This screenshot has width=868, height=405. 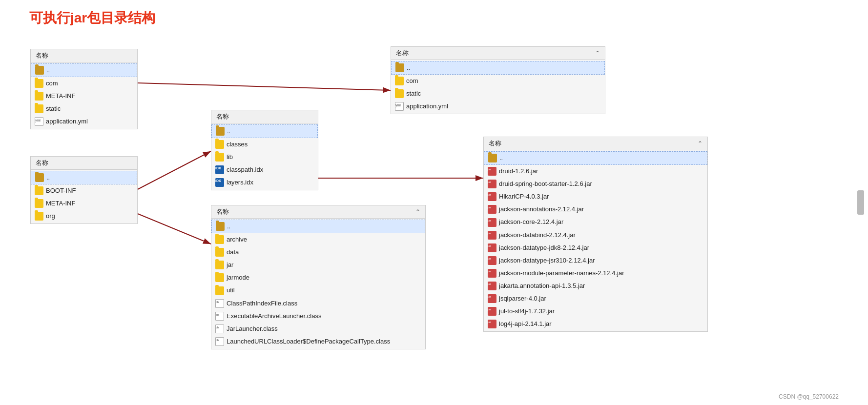 What do you see at coordinates (84, 89) in the screenshot?
I see `panel-1: 名称 .. com META-INF static yml applicatio…` at bounding box center [84, 89].